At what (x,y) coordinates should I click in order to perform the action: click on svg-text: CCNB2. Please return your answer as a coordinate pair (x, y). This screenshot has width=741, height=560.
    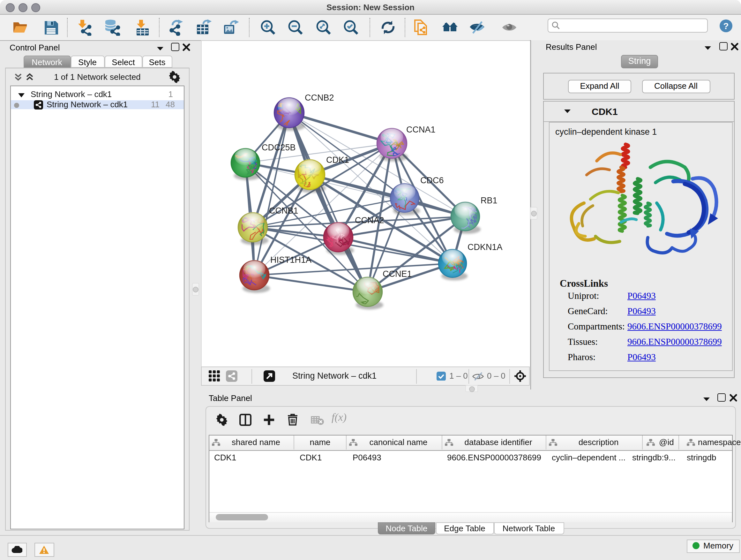
    Looking at the image, I should click on (319, 97).